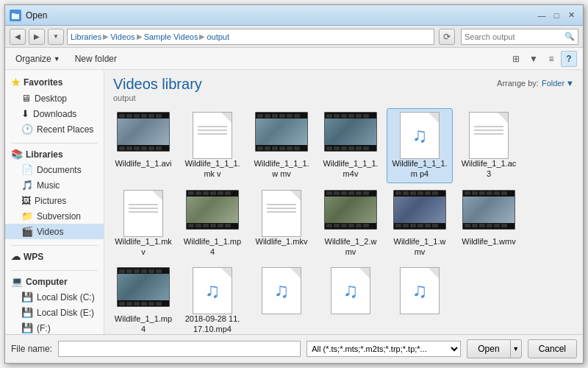 The width and height of the screenshot is (588, 368). I want to click on libraries-icon: 📚, so click(17, 155).